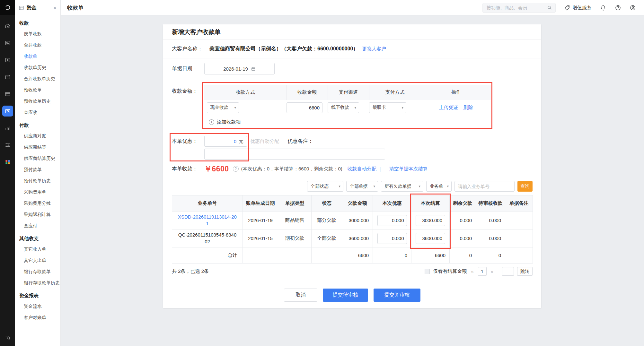 This screenshot has height=346, width=644. I want to click on apps-icon, so click(8, 162).